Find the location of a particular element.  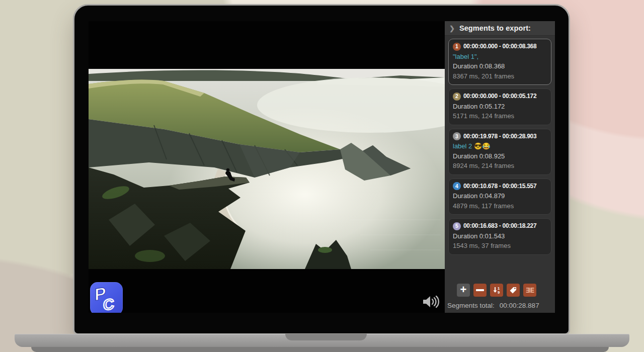

add-segment-button: + is located at coordinates (463, 290).